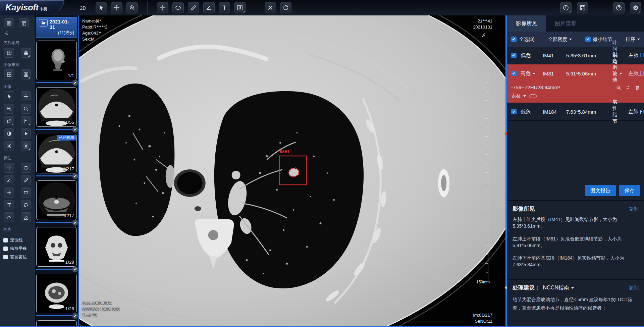 This screenshot has height=327, width=644. What do you see at coordinates (583, 8) in the screenshot?
I see `save-image-button` at bounding box center [583, 8].